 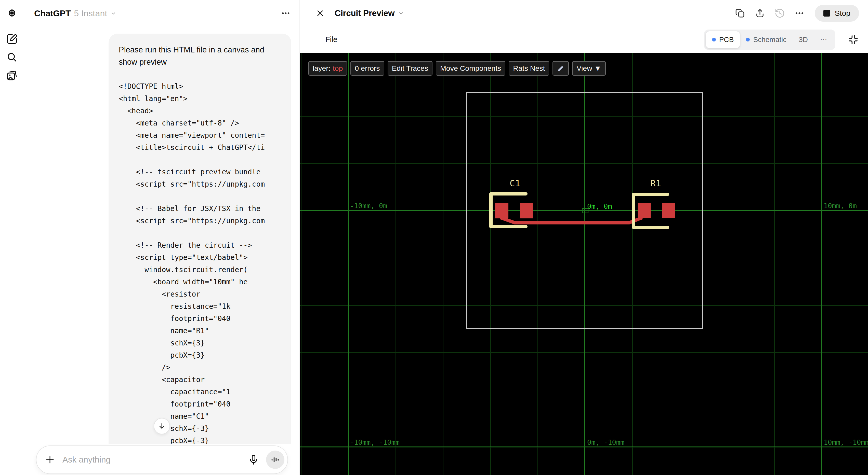 I want to click on coord-label-bottom-left: -10mm, -10mm, so click(x=375, y=442).